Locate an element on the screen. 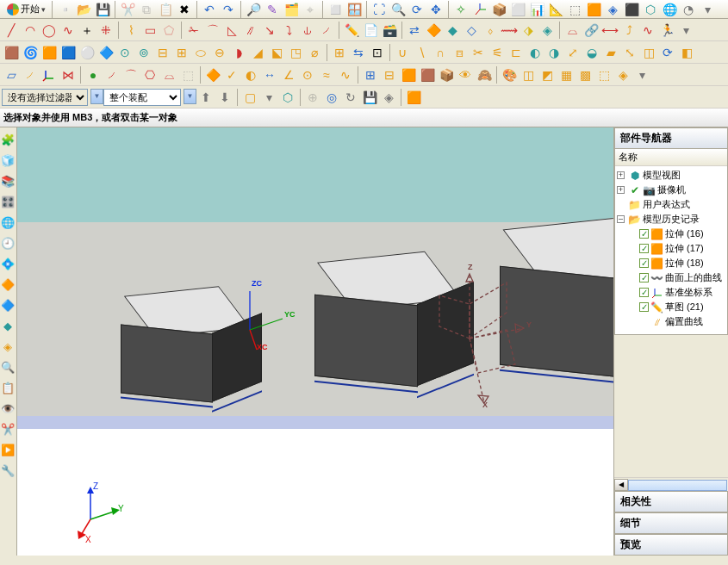  analyze-icon: 📊 is located at coordinates (537, 9).